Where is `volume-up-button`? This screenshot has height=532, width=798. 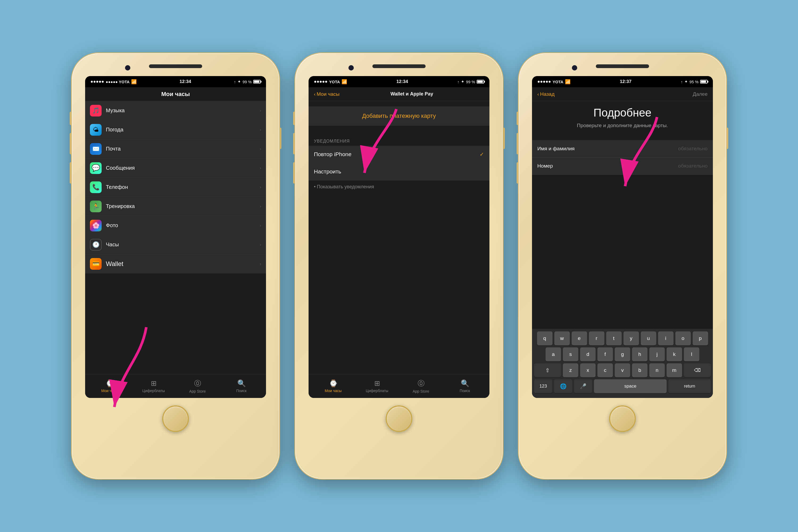 volume-up-button is located at coordinates (71, 144).